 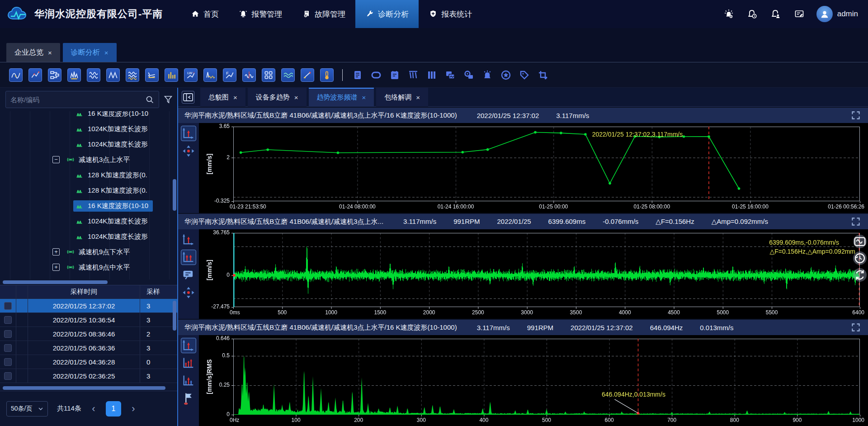 What do you see at coordinates (89, 334) in the screenshot?
I see `table-row: 2022/01/25 08:36:462` at bounding box center [89, 334].